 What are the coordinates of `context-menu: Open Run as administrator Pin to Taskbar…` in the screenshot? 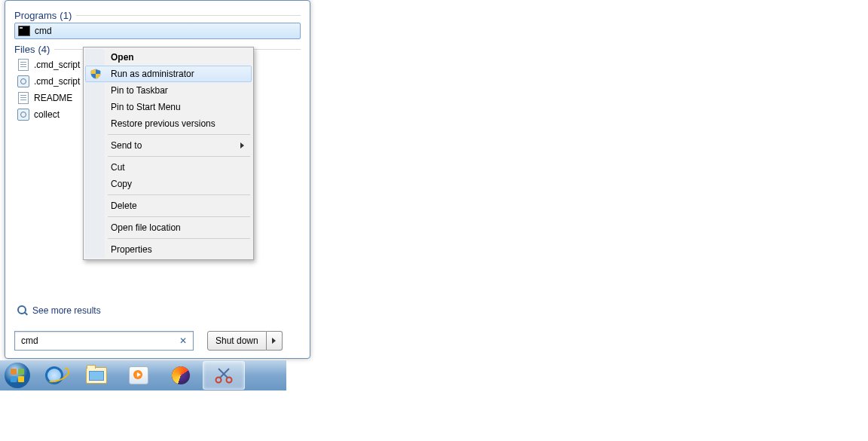 It's located at (169, 154).